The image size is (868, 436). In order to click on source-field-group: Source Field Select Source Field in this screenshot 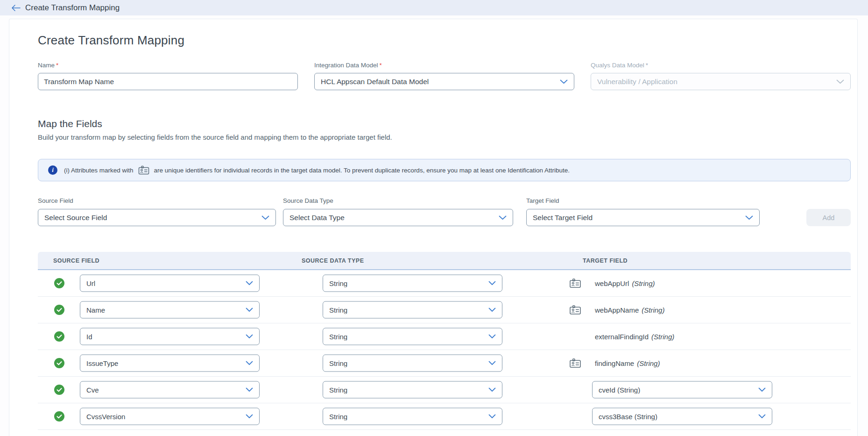, I will do `click(157, 212)`.